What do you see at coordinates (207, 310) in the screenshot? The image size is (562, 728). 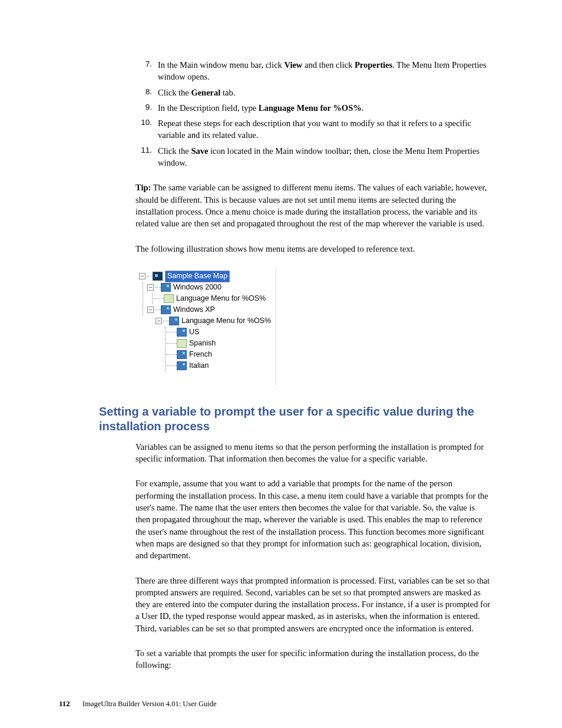 I see `tree-row-wxp: − Windows XP` at bounding box center [207, 310].